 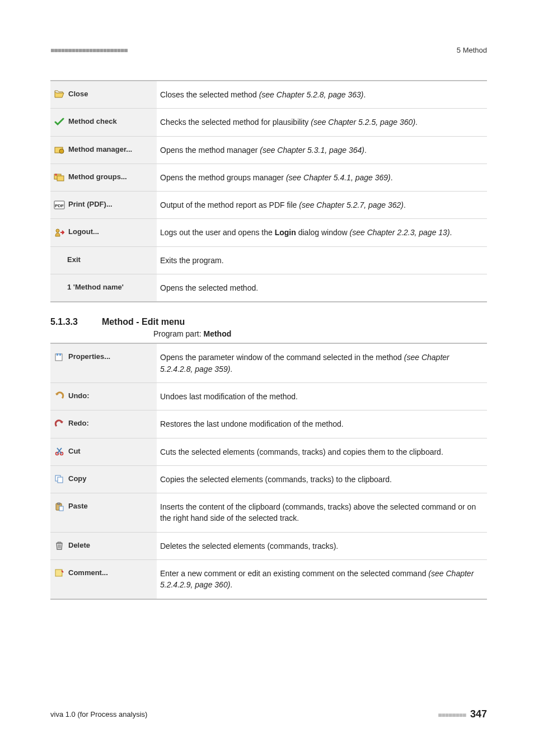 I want to click on cut-icon, so click(x=59, y=451).